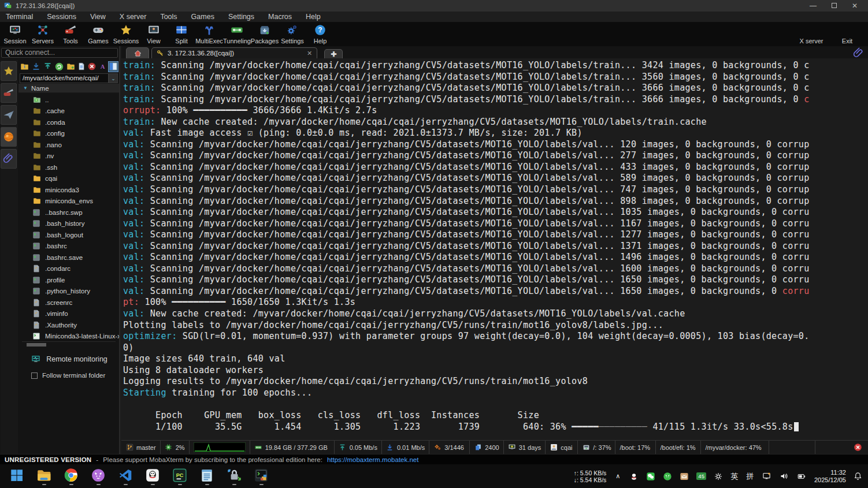 The height and width of the screenshot is (488, 868). I want to click on ime-english-indicator: 英, so click(735, 476).